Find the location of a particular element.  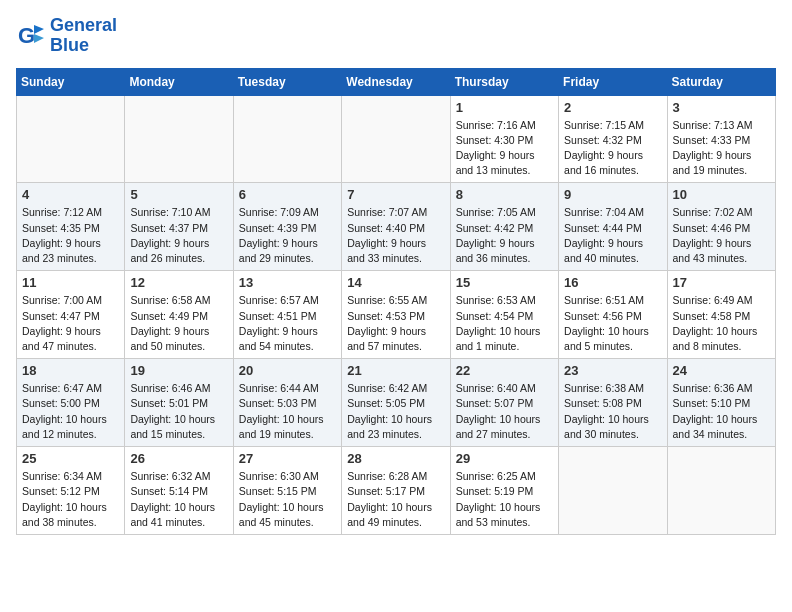

day-info: Sunrise: 6:28 AM Sunset: 5:17 PM Dayligh… is located at coordinates (396, 500).